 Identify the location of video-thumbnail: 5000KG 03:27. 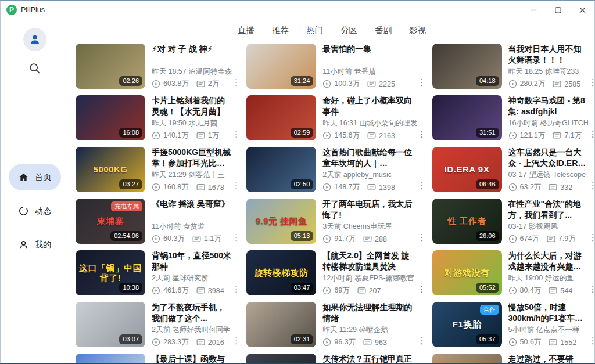
(110, 170).